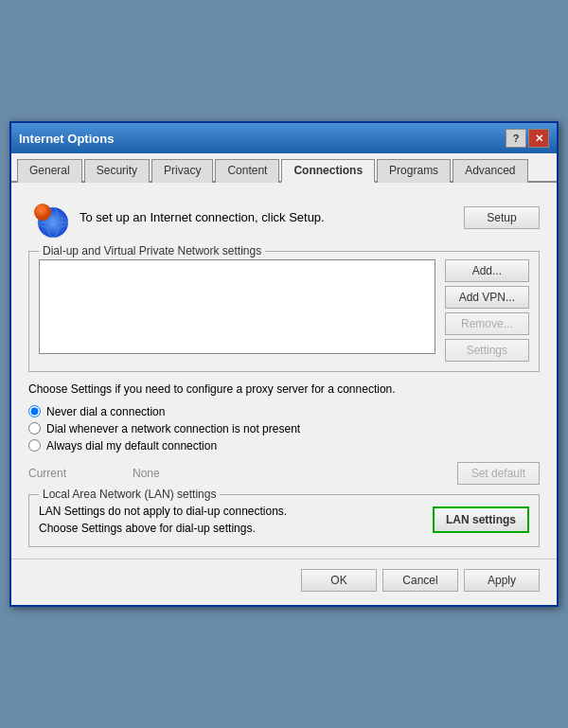  What do you see at coordinates (266, 218) in the screenshot?
I see `setup-text: To set up an Internet connection, click …` at bounding box center [266, 218].